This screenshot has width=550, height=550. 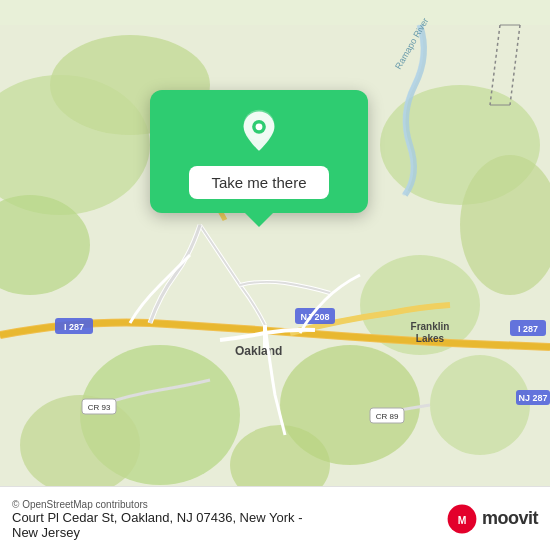 I want to click on moovit-icon: M, so click(x=462, y=519).